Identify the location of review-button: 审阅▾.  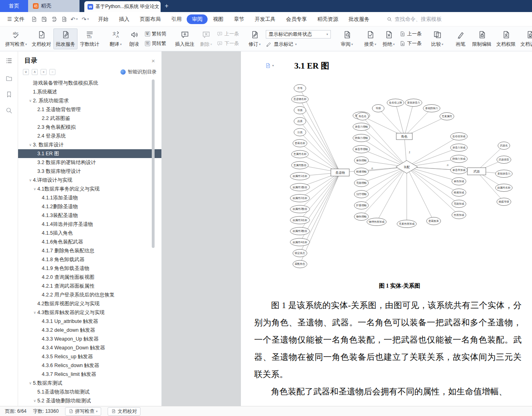
(347, 39).